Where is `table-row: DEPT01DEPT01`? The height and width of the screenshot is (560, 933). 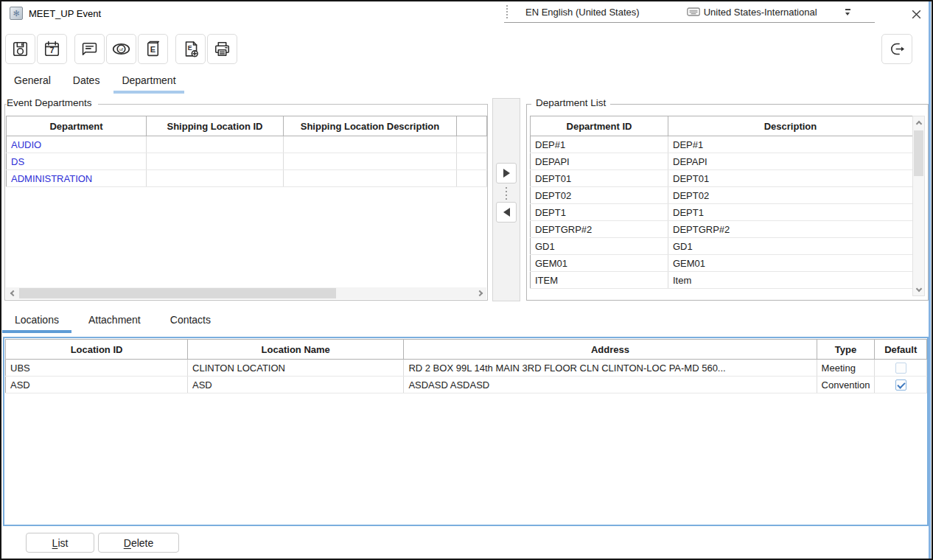 table-row: DEPT01DEPT01 is located at coordinates (722, 178).